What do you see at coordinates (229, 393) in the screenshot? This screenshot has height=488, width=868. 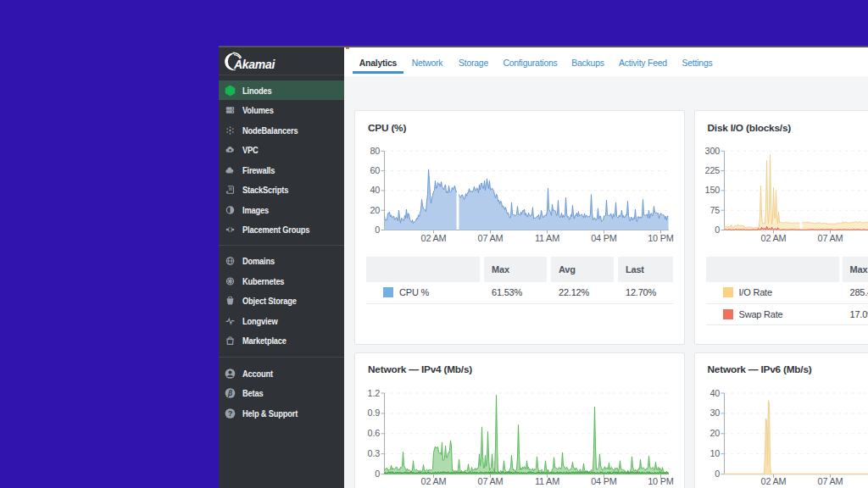 I see `svg-text: β` at bounding box center [229, 393].